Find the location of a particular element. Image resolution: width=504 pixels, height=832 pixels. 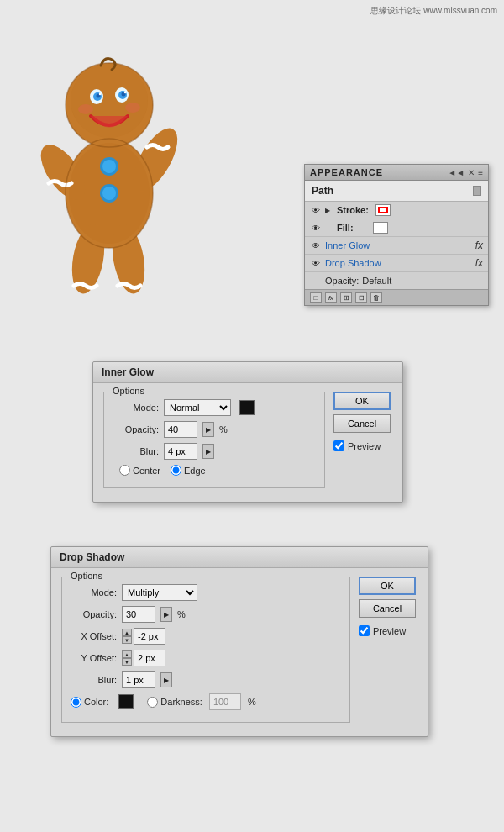

ds-preview-checkbox is located at coordinates (365, 630).